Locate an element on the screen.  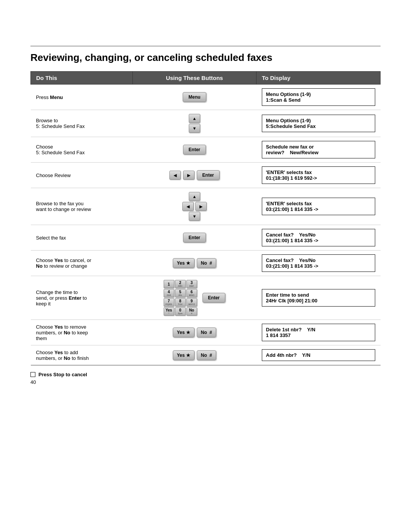
down-arrow-button: ▼ is located at coordinates (194, 128).